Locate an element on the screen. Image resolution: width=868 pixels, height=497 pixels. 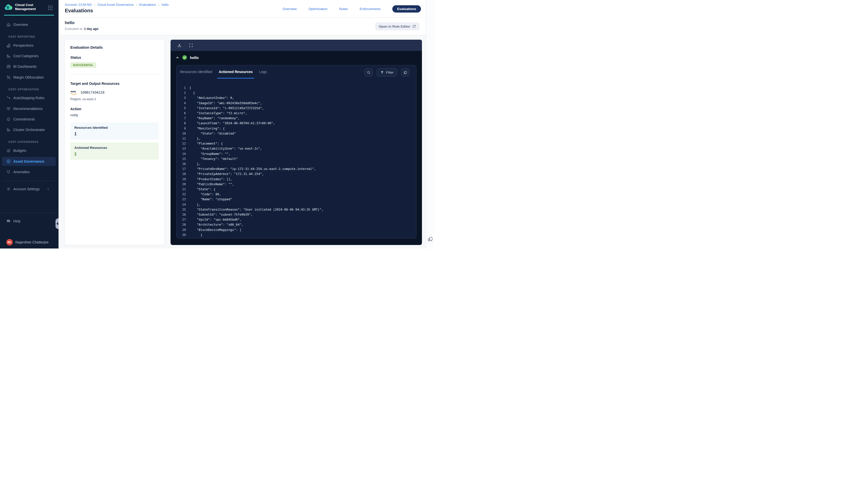
cluster-hexagons-icon is located at coordinates (9, 130).